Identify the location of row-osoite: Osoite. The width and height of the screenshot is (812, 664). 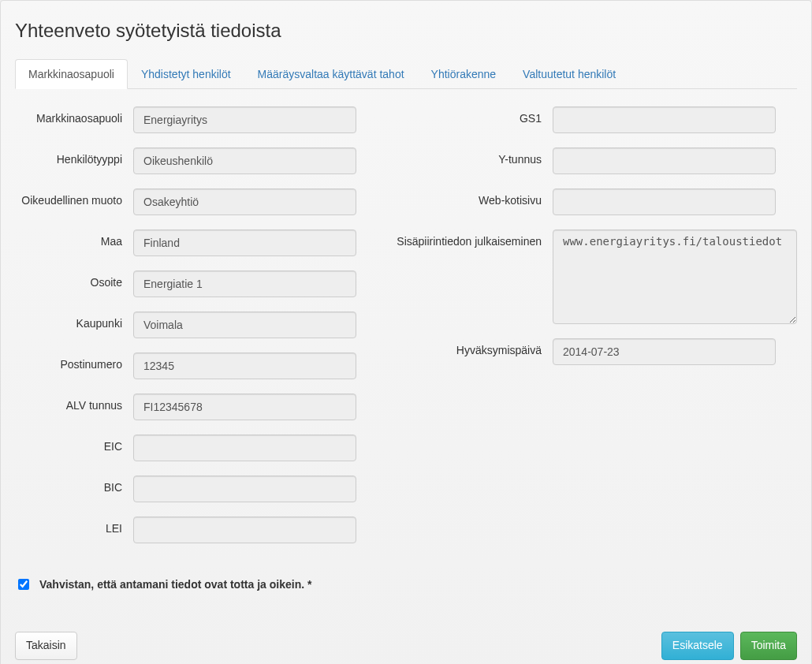
(201, 284).